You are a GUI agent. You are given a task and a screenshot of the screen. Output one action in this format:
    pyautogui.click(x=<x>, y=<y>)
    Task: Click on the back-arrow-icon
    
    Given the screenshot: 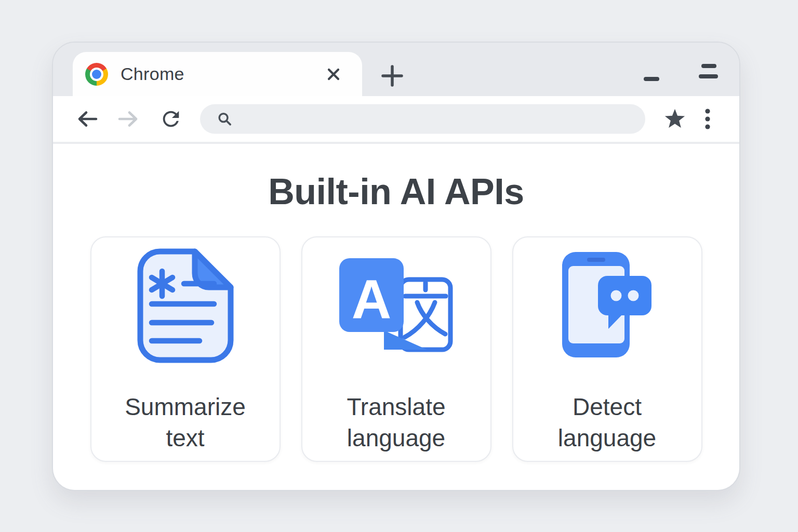 What is the action you would take?
    pyautogui.click(x=87, y=119)
    